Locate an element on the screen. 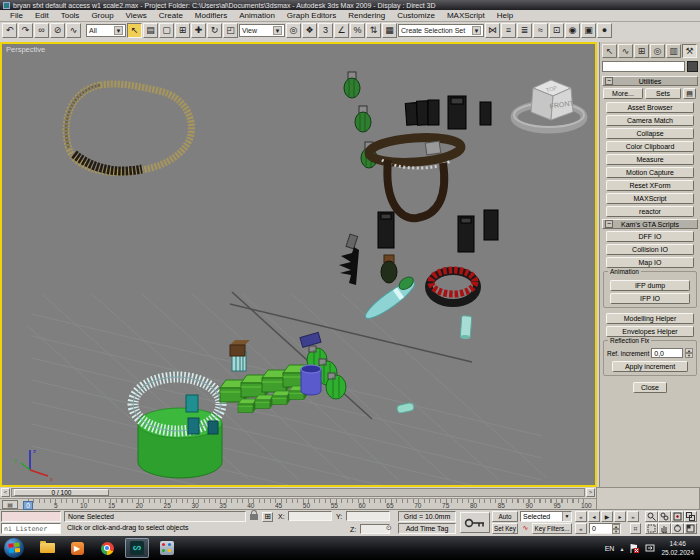 The width and height of the screenshot is (700, 560). schematic-view-icon: ⊡ is located at coordinates (556, 30).